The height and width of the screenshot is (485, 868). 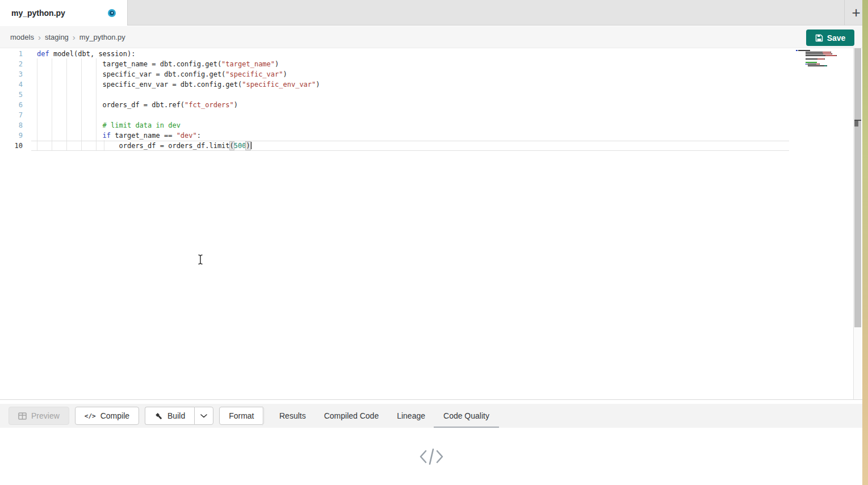 What do you see at coordinates (169, 416) in the screenshot?
I see `build-button: Build` at bounding box center [169, 416].